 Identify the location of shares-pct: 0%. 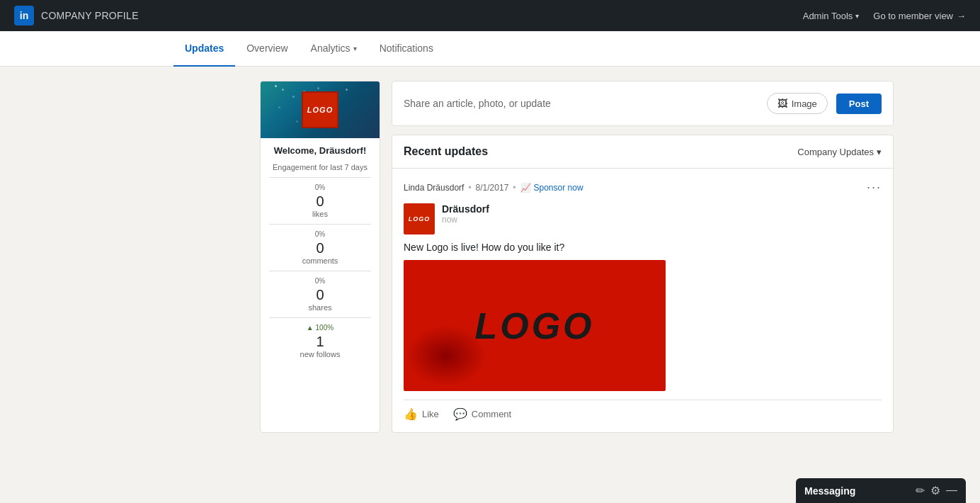
(320, 281).